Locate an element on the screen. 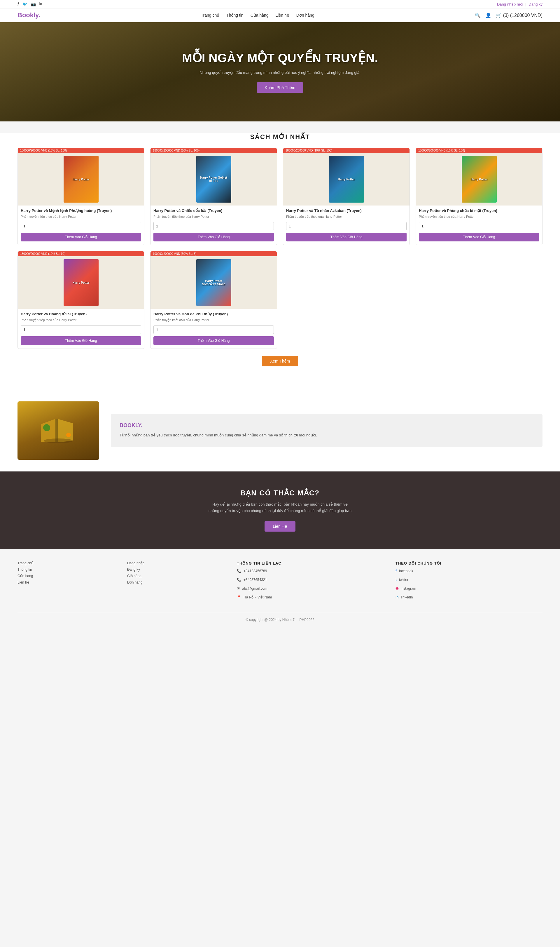  auth-links: Đăng nhập mới | Đăng ký is located at coordinates (520, 4).